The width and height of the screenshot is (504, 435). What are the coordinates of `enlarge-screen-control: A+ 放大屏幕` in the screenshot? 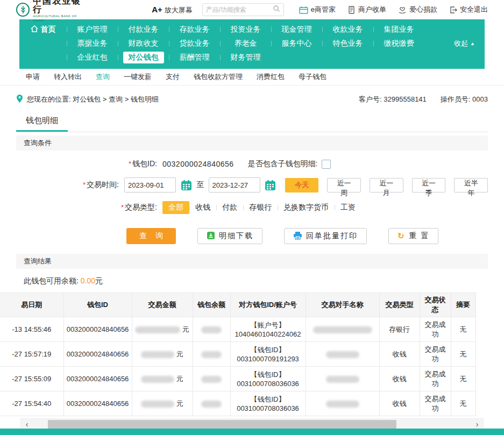 It's located at (172, 10).